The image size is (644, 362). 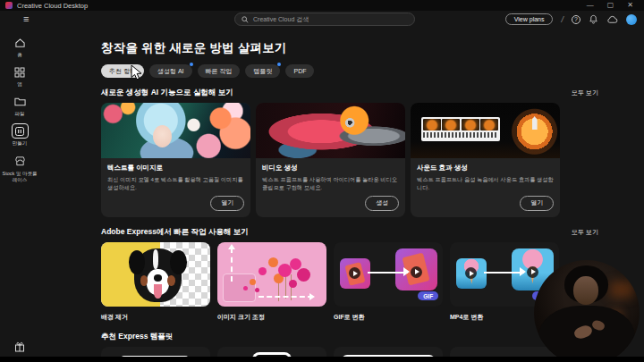 What do you see at coordinates (611, 5) in the screenshot?
I see `maximize-button: ▢` at bounding box center [611, 5].